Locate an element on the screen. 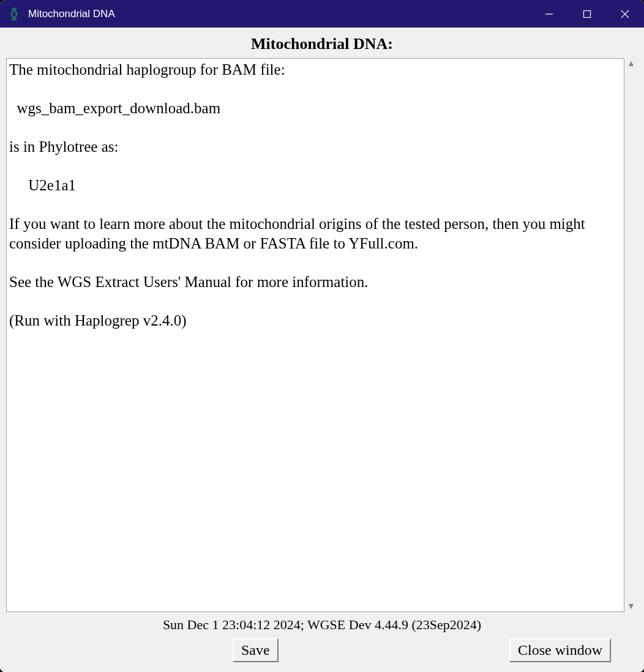  page-heading: Mitochondrial DNA: is located at coordinates (322, 45).